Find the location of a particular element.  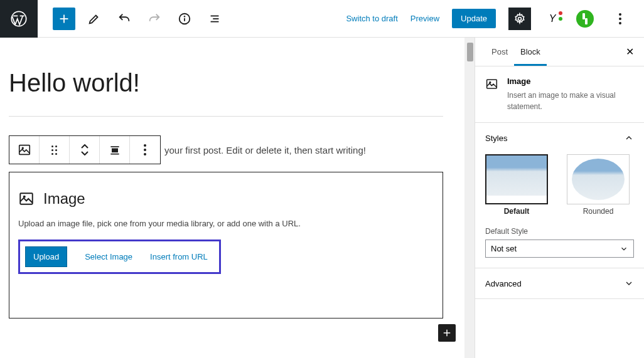

align-button is located at coordinates (115, 150).